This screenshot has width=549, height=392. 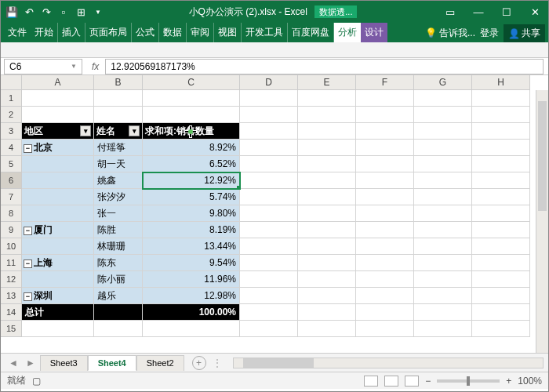 What do you see at coordinates (535, 13) in the screenshot?
I see `close-icon: ✕` at bounding box center [535, 13].